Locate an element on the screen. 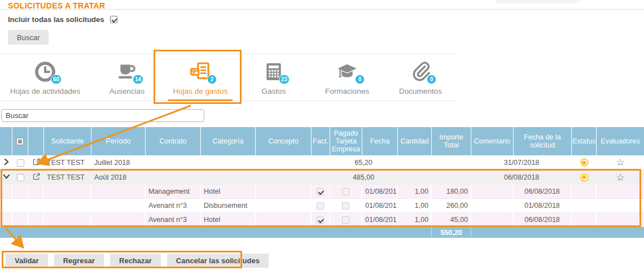 The width and height of the screenshot is (644, 270). include-all-filter: Incluir todas las solicitudes is located at coordinates (63, 19).